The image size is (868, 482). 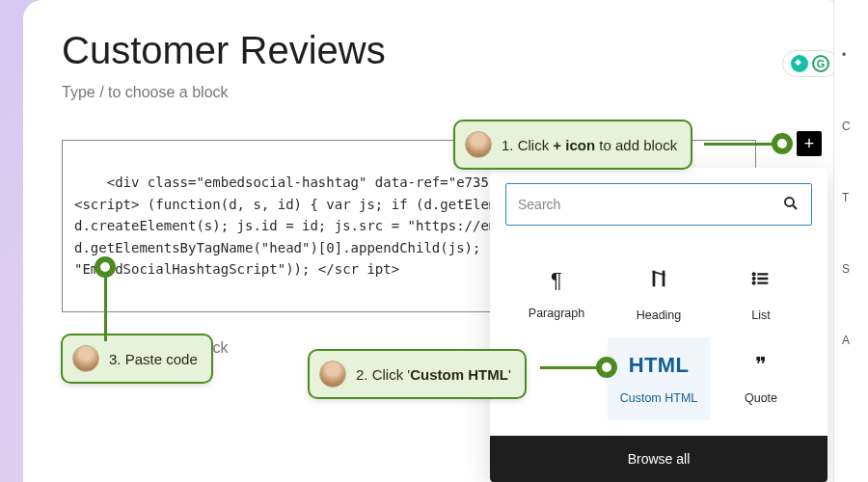 I want to click on settings-sidebar: • C T S A, so click(x=851, y=241).